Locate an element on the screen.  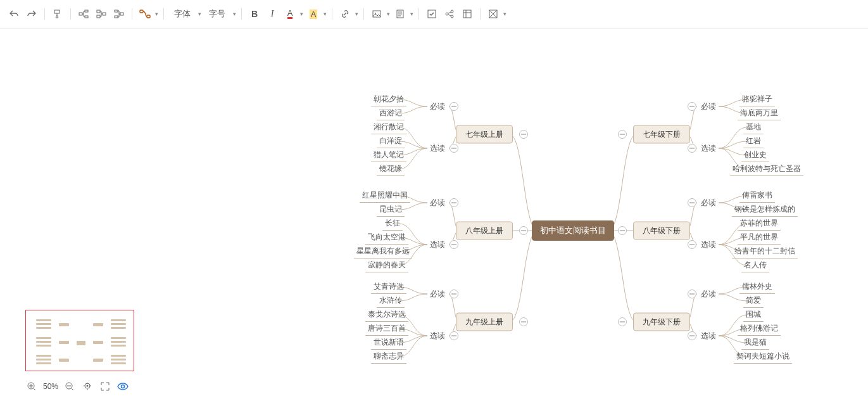
toggle-g9d is located at coordinates (622, 322).